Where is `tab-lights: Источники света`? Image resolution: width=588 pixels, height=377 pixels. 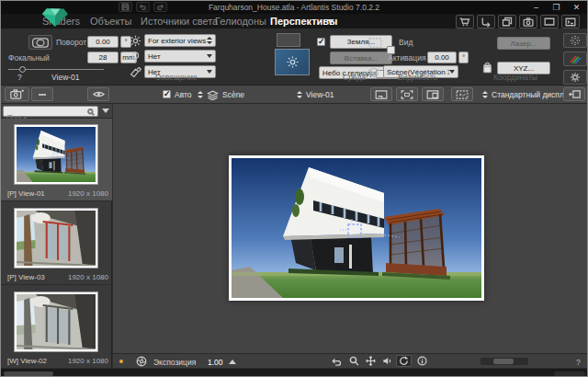
tab-lights: Источники света is located at coordinates (179, 21).